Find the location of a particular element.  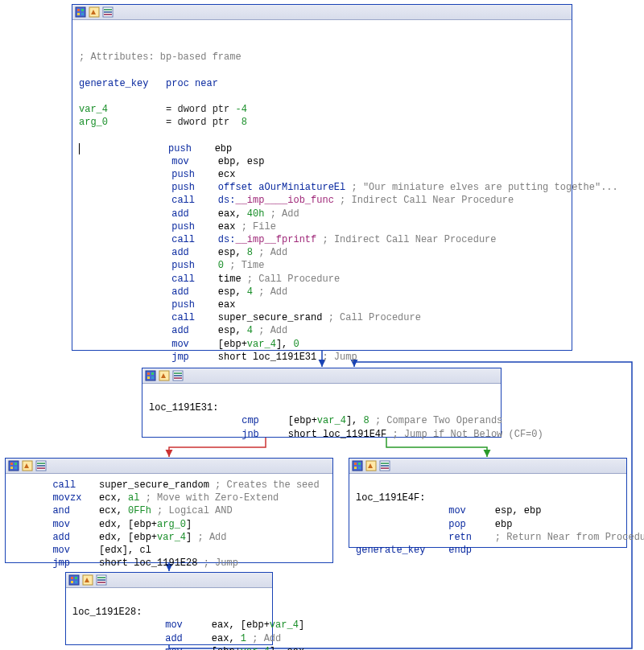

imm-0: 0 is located at coordinates (224, 265).